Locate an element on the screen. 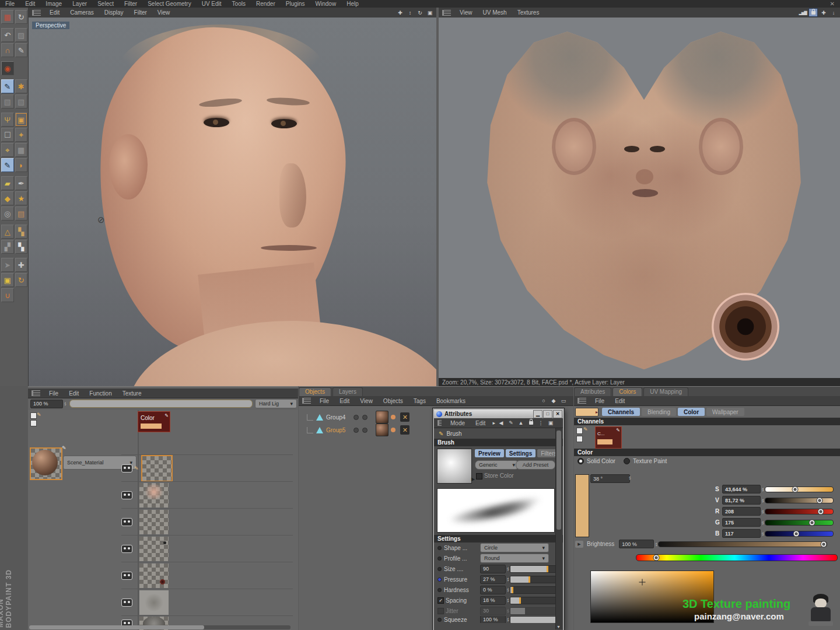 The image size is (840, 630). redo-icon: ↻ is located at coordinates (22, 17).